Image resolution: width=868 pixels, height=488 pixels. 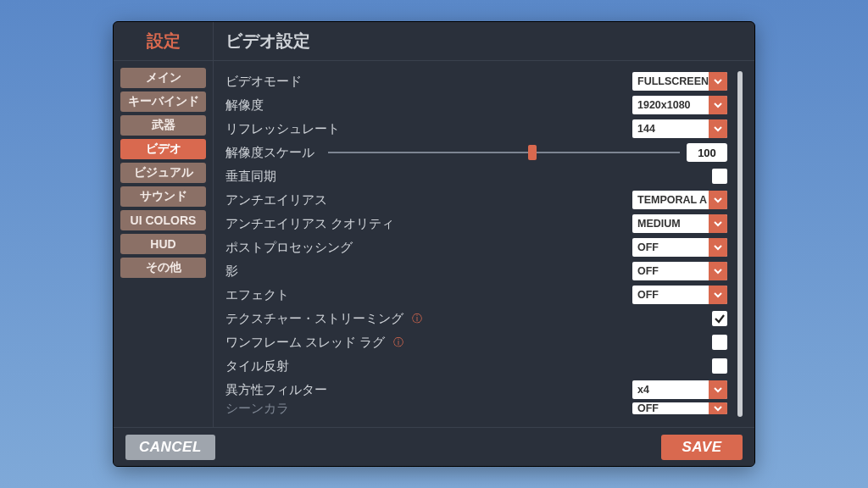 What do you see at coordinates (163, 173) in the screenshot?
I see `sidebar-item-visual: ビジュアル` at bounding box center [163, 173].